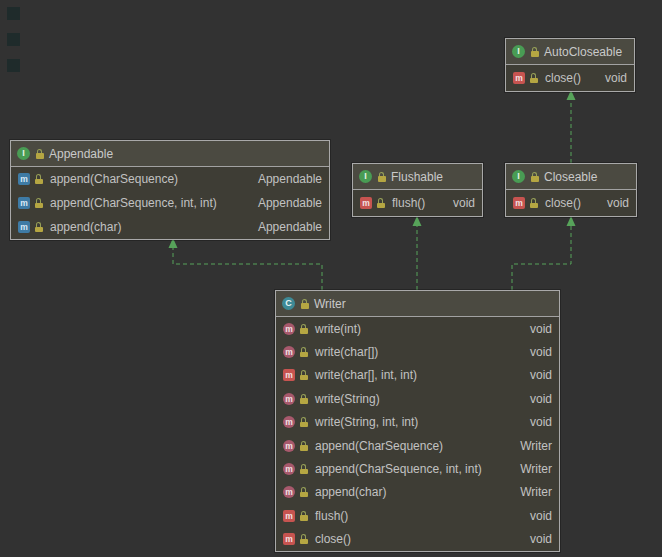 The image size is (662, 557). What do you see at coordinates (170, 227) in the screenshot?
I see `member-row: mappend(char)Appendable` at bounding box center [170, 227].